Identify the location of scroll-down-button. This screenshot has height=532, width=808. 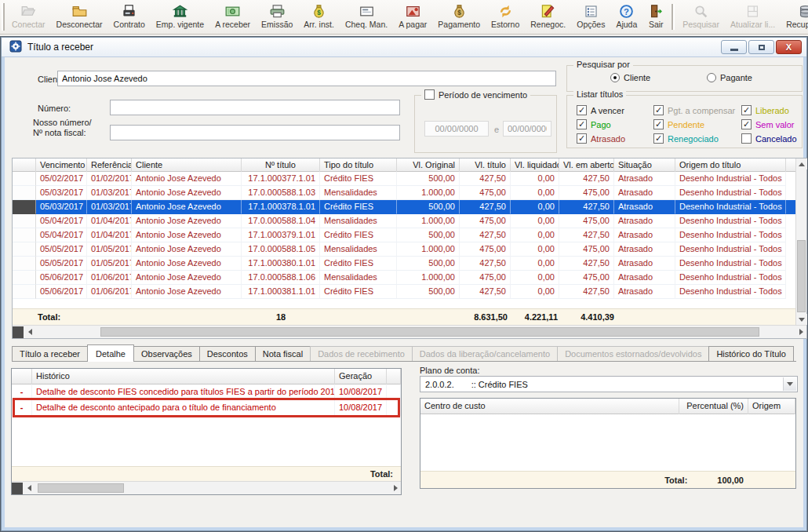
(802, 319).